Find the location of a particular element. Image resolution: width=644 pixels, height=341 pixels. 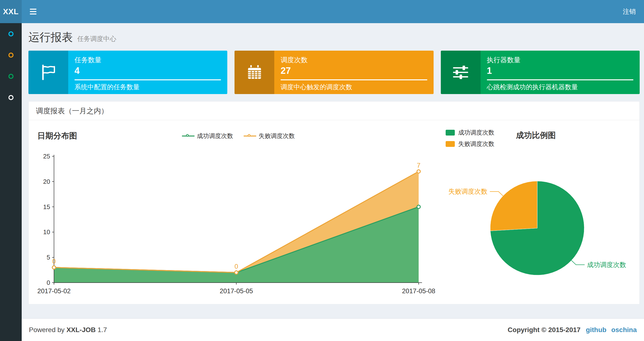

oschina-link: oschina is located at coordinates (624, 330).